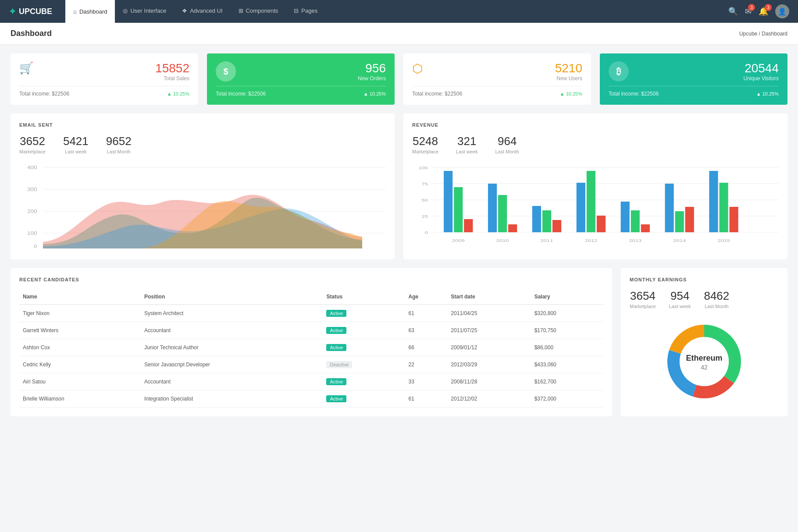  What do you see at coordinates (595, 187) in the screenshot?
I see `revenue-card: REVENUE 5248 Marketplace 321 Last week 9…` at bounding box center [595, 187].